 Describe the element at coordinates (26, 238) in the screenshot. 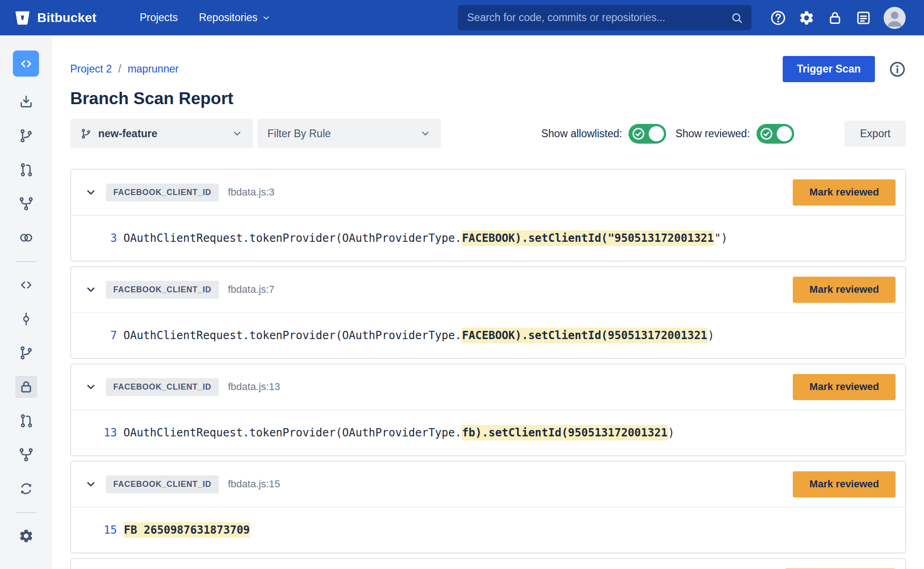

I see `environments-icon` at that location.